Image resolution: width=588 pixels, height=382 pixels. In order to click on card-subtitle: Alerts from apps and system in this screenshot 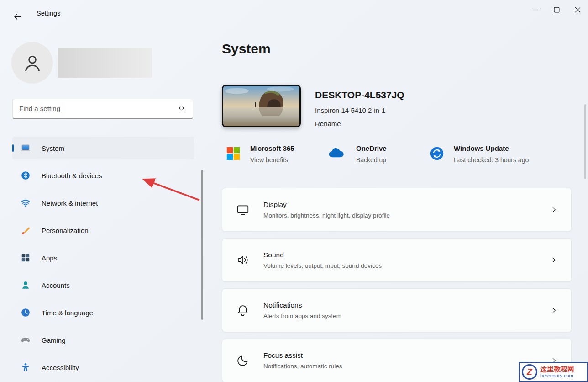, I will do `click(302, 316)`.